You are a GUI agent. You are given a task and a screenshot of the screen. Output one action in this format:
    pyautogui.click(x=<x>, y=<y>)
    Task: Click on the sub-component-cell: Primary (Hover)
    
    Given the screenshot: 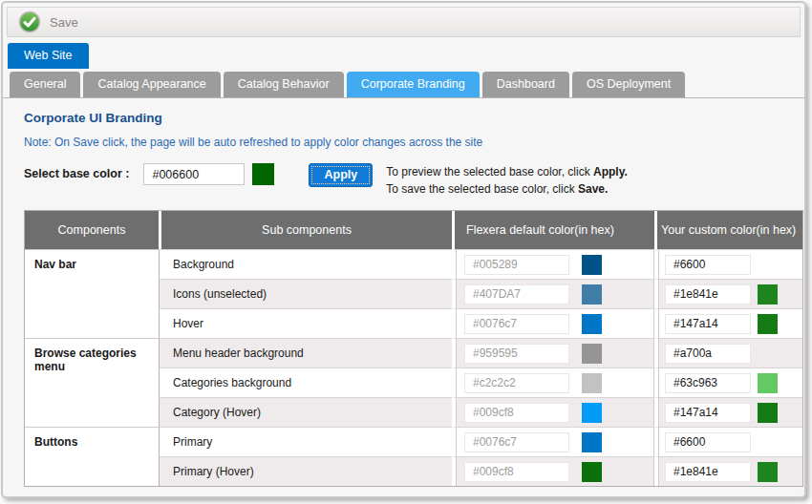 What is the action you would take?
    pyautogui.click(x=306, y=472)
    